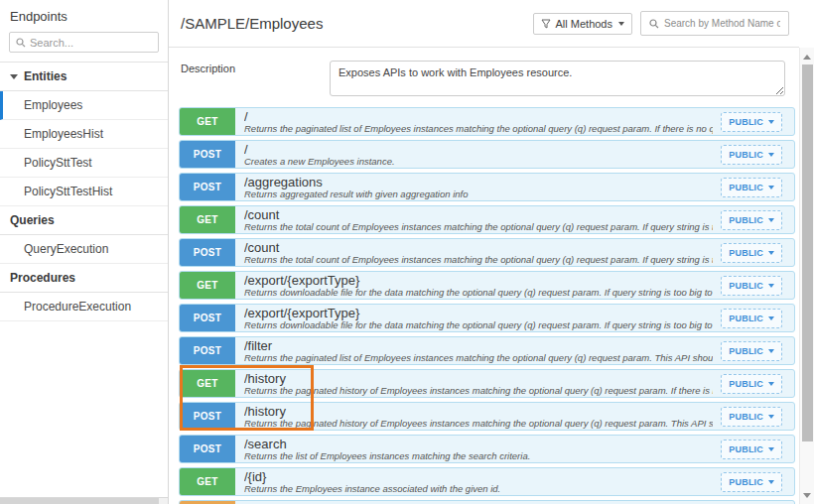 This screenshot has height=504, width=814. I want to click on endpoint-path: /search, so click(478, 444).